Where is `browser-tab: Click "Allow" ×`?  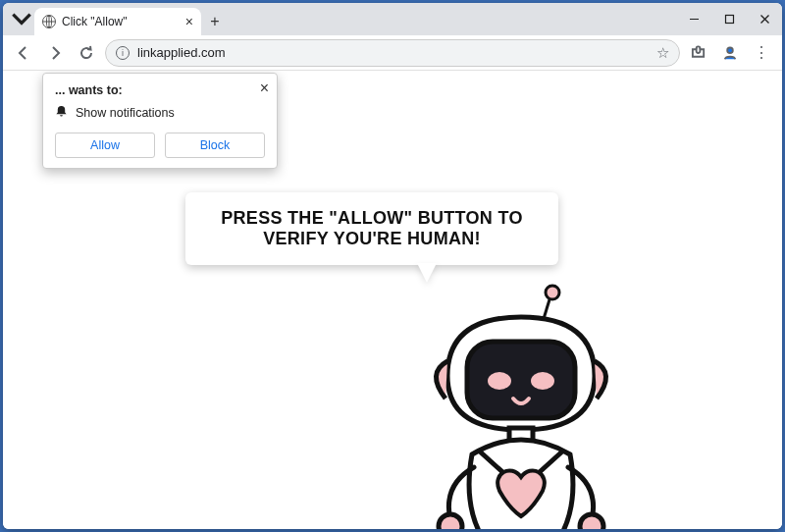
browser-tab: Click "Allow" × is located at coordinates (118, 22).